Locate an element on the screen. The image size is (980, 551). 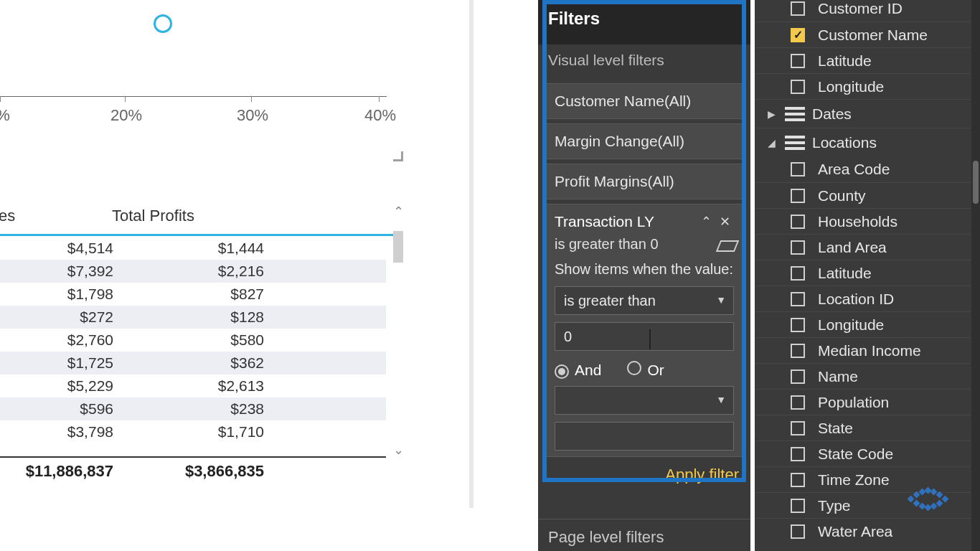
field-checkbox: ✓ is located at coordinates (798, 35).